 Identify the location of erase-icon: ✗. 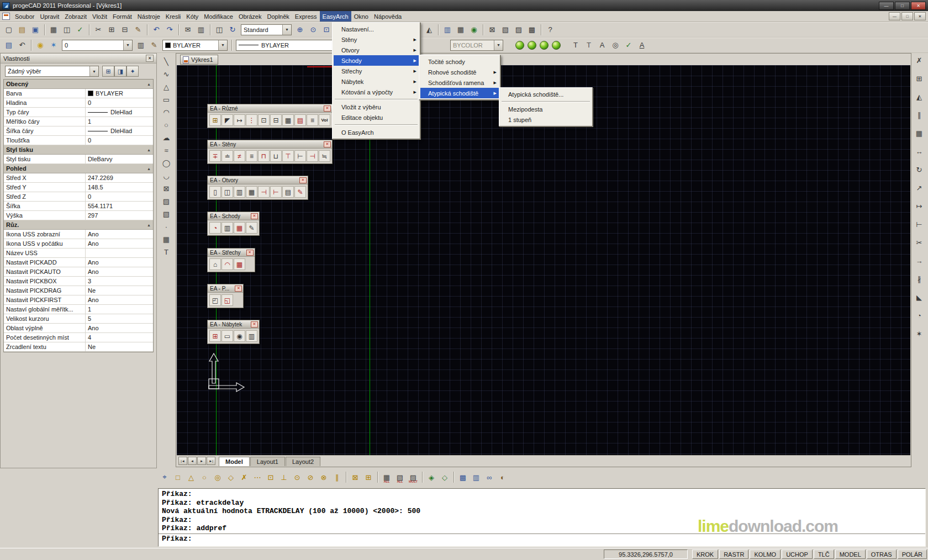
(919, 60).